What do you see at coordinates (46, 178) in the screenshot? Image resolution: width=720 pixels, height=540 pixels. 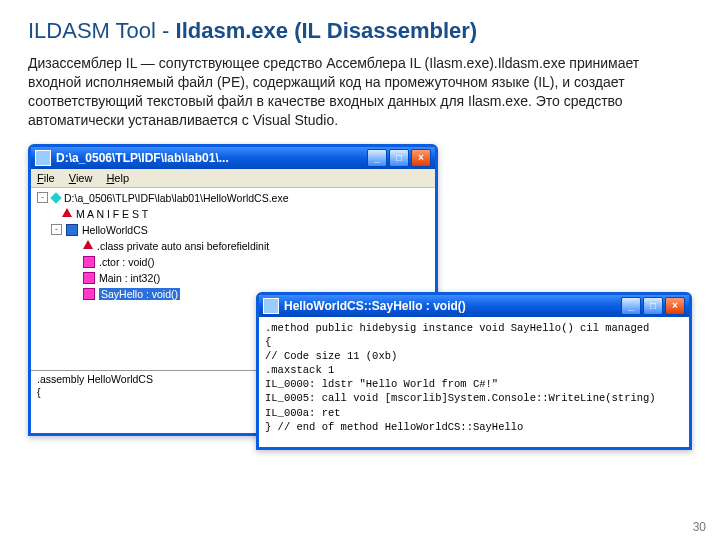 I see `menu-file: File` at bounding box center [46, 178].